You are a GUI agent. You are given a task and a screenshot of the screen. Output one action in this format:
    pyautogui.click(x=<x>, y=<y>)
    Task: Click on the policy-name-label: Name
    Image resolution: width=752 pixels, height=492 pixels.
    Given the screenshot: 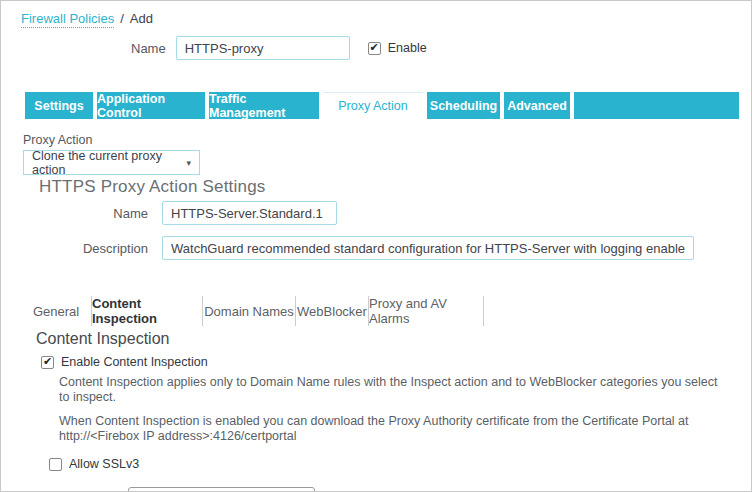 What is the action you would take?
    pyautogui.click(x=148, y=48)
    